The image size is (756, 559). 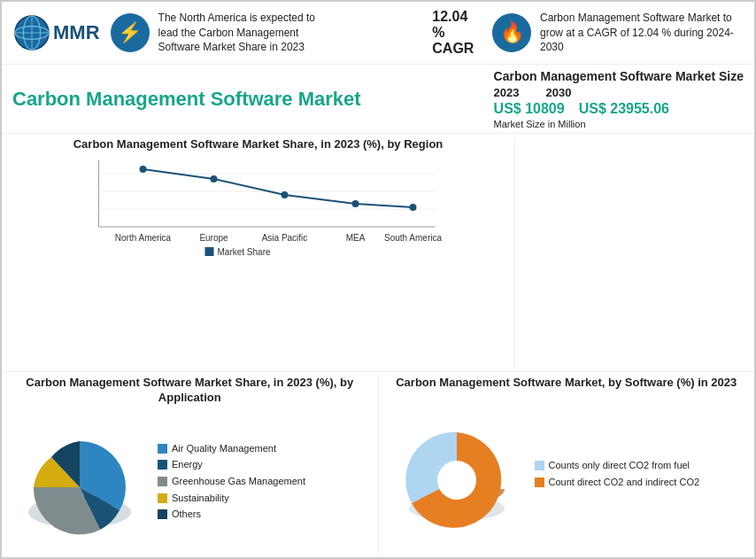 I want to click on line-chart-title: Carbon Management Software Market Share,…, so click(x=258, y=145).